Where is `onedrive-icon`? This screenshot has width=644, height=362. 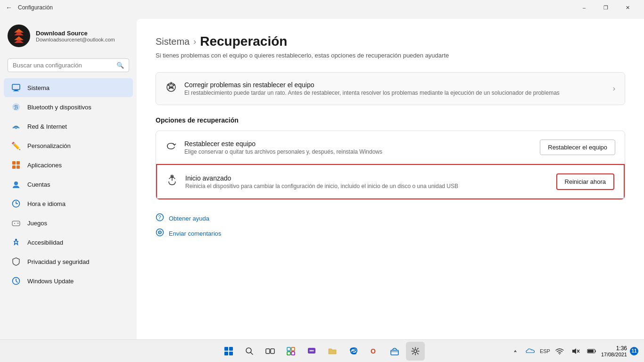 onedrive-icon is located at coordinates (530, 351).